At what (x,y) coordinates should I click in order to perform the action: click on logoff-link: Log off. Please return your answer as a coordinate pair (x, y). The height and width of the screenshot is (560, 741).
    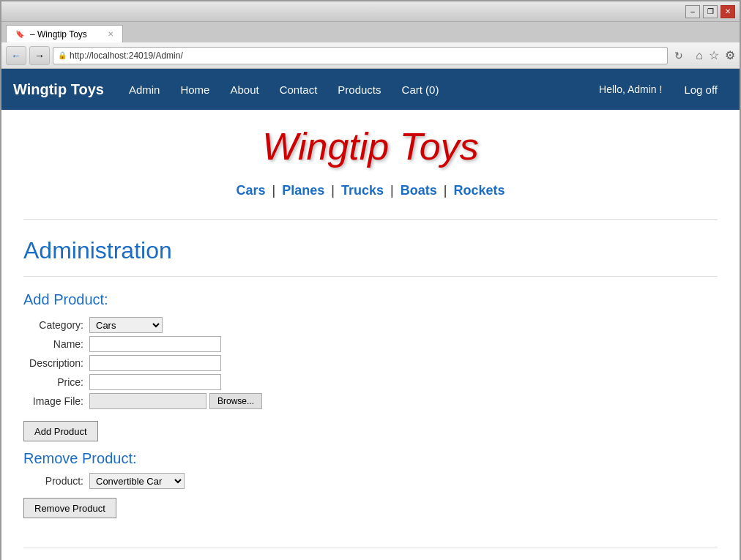
    Looking at the image, I should click on (701, 89).